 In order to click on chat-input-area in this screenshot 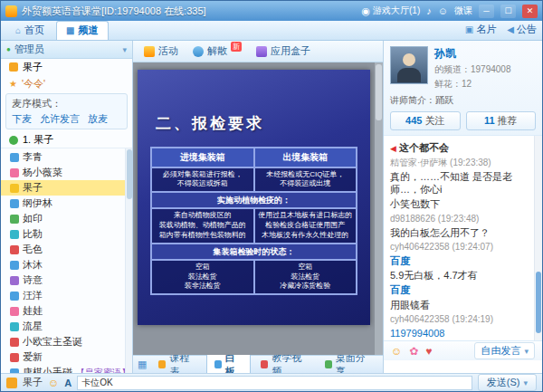, I will do `click(463, 367)`.